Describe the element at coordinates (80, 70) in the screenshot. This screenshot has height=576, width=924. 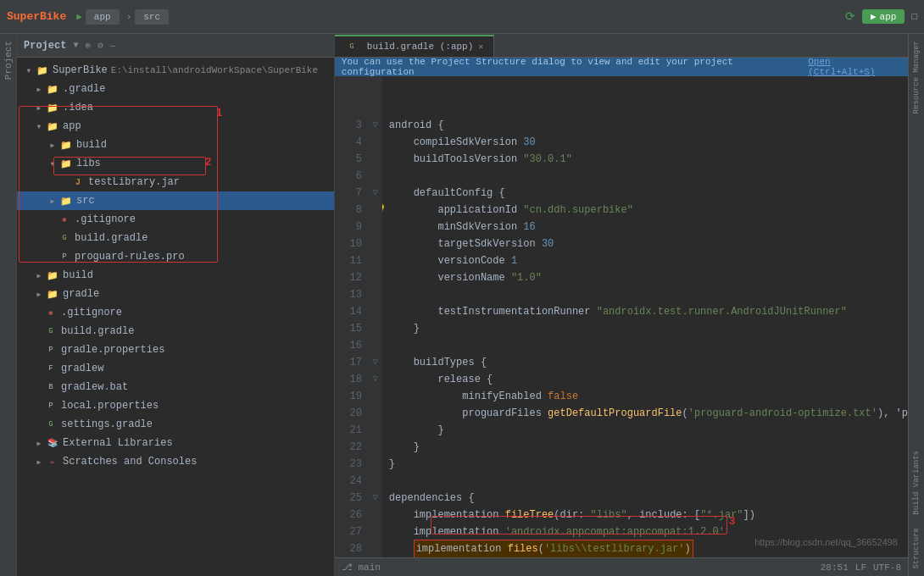
I see `root-label: SuperBike` at that location.